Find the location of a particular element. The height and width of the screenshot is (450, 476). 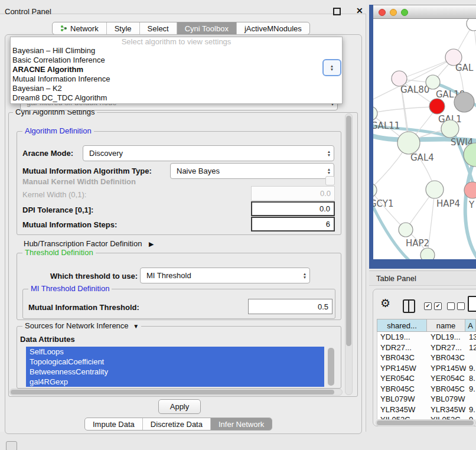

aracne-mode-combo: Discovery ▲▼ is located at coordinates (208, 154).